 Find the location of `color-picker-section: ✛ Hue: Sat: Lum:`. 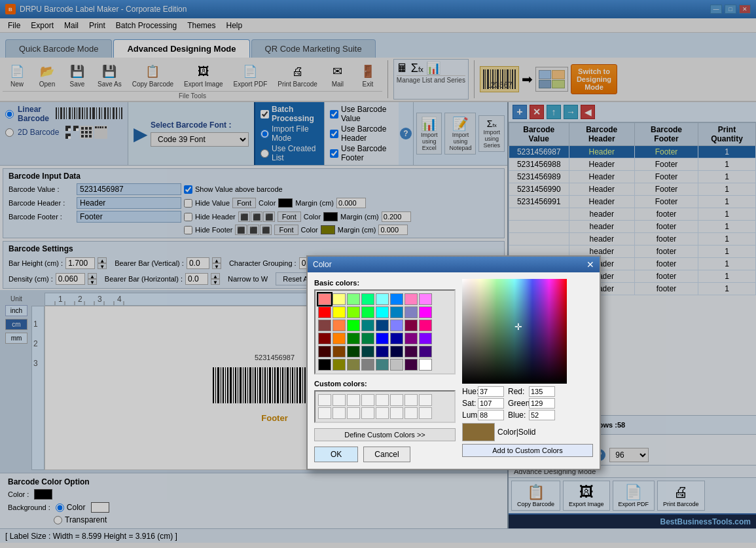

color-picker-section: ✛ Hue: Sat: Lum: is located at coordinates (528, 371).